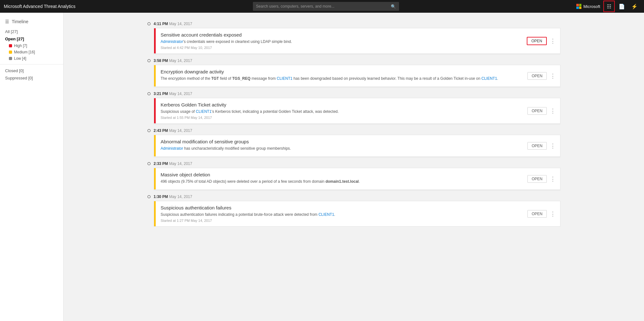  I want to click on time-label-5: 2:33 PM May 14, 2017, so click(354, 164).